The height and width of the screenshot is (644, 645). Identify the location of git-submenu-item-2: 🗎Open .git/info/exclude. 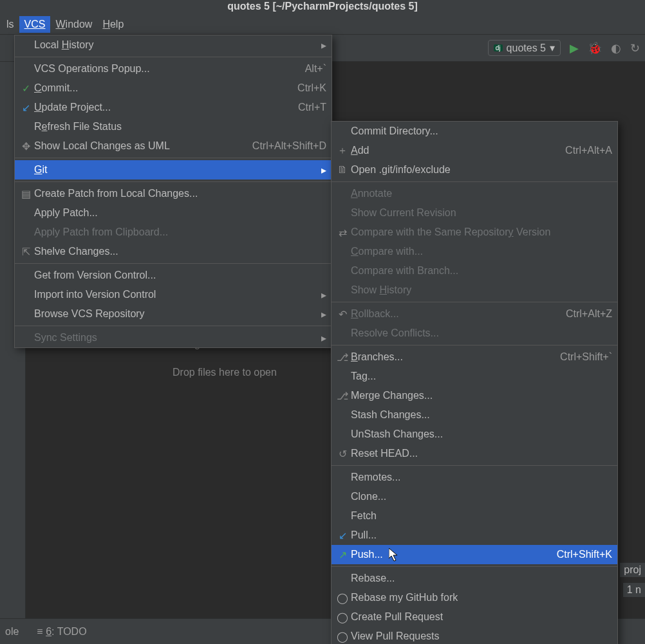
(474, 170).